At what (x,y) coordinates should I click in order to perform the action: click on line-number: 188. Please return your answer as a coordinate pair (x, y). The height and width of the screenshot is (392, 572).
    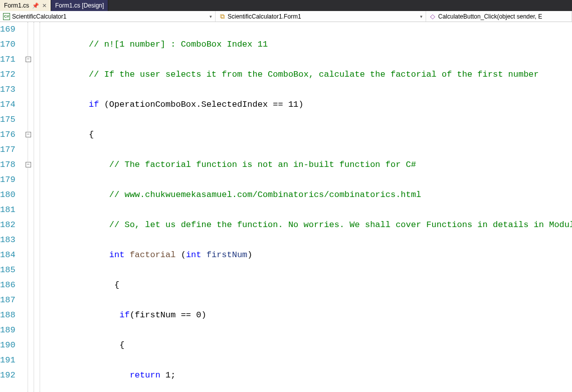
    Looking at the image, I should click on (8, 315).